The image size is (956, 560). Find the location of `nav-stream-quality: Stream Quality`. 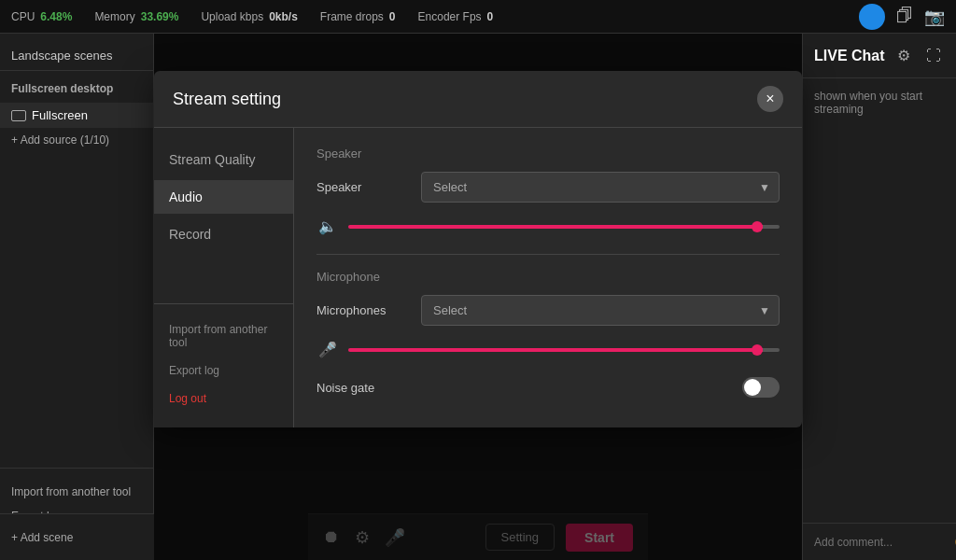

nav-stream-quality: Stream Quality is located at coordinates (224, 160).